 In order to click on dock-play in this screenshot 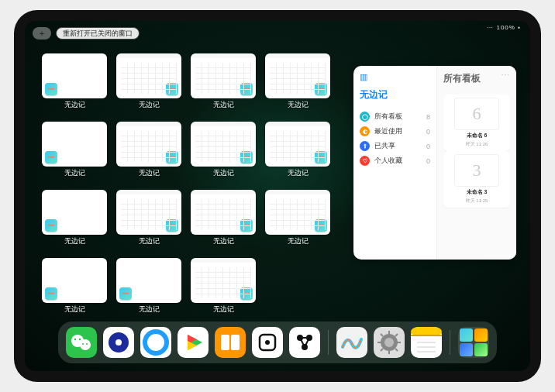, I will do `click(193, 342)`.